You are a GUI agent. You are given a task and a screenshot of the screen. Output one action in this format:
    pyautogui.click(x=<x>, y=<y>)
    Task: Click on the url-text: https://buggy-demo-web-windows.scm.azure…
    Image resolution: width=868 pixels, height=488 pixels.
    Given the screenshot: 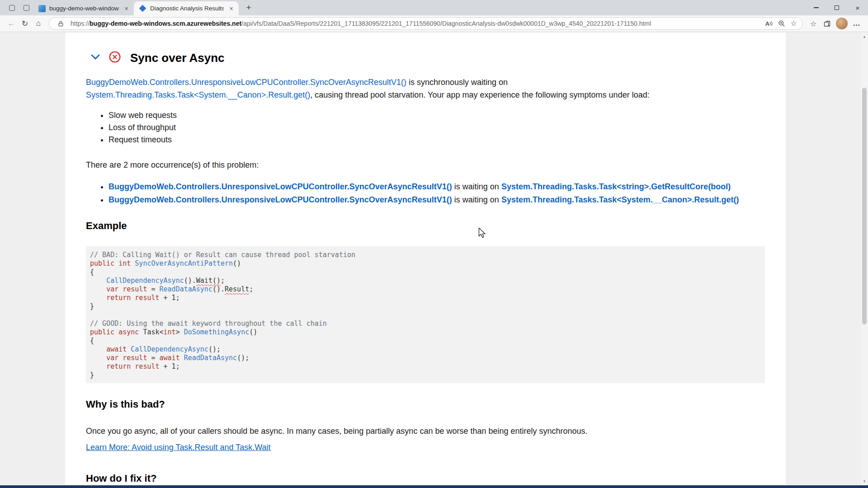 What is the action you would take?
    pyautogui.click(x=417, y=23)
    